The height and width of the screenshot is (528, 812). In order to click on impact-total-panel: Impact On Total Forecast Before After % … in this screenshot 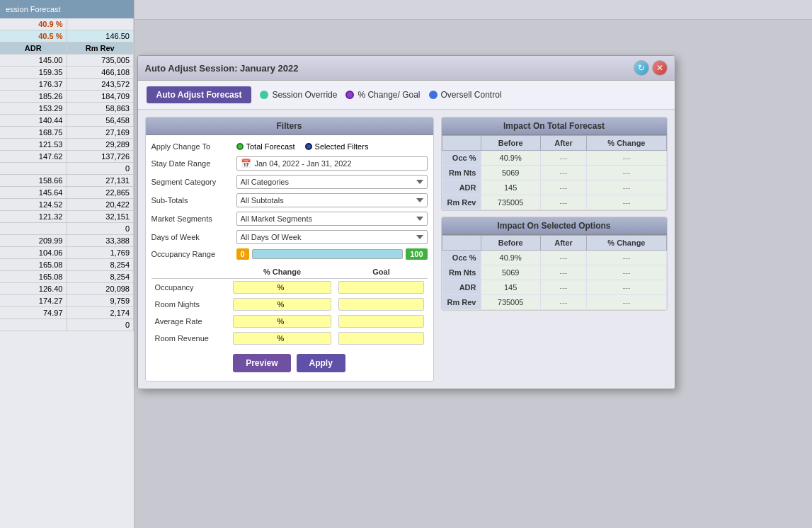, I will do `click(554, 164)`.